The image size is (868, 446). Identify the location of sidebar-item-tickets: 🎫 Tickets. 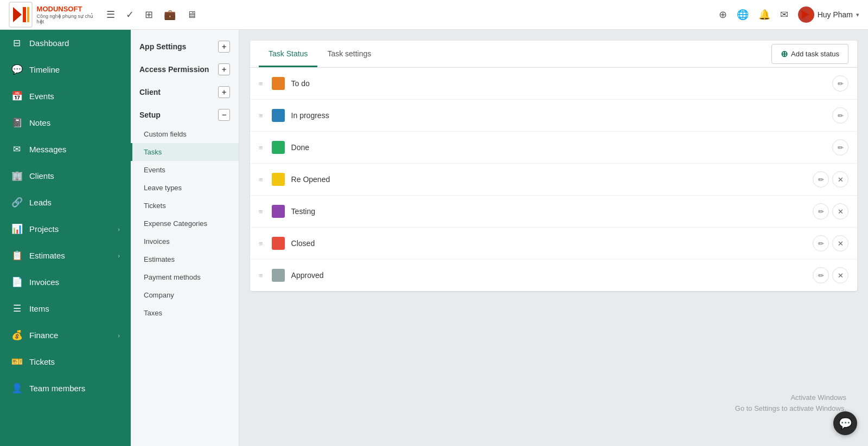
(65, 362).